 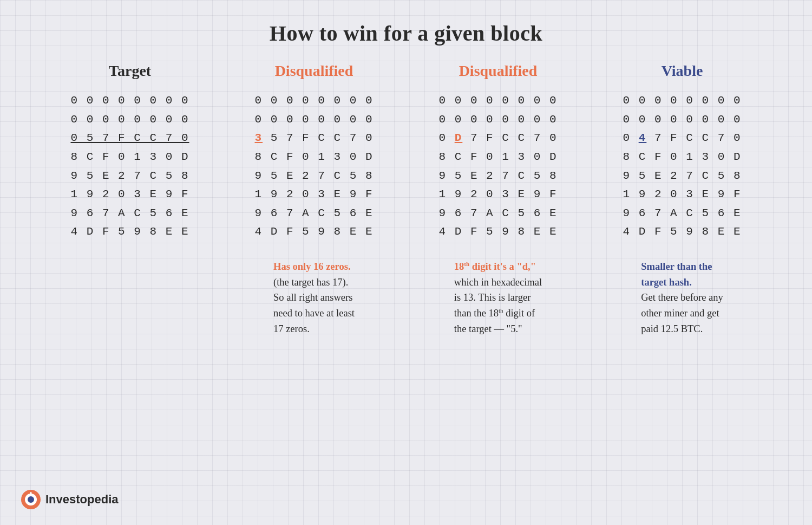 I want to click on page-title: How to win for a given block, so click(x=406, y=31).